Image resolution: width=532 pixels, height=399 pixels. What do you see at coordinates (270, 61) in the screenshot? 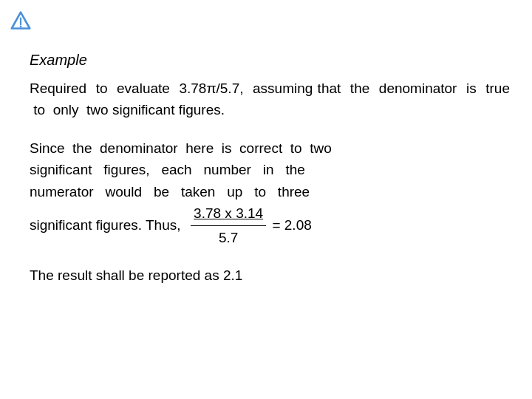
I see `example-title: Example` at bounding box center [270, 61].